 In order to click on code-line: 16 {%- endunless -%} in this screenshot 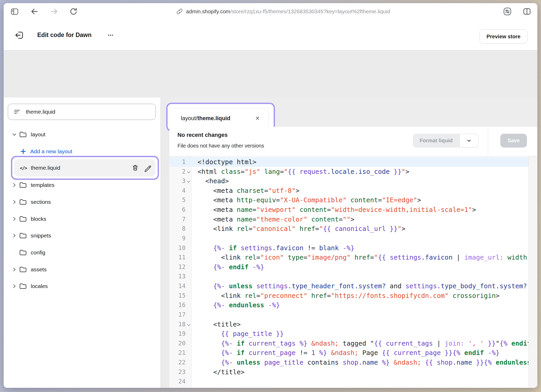, I will do `click(349, 305)`.